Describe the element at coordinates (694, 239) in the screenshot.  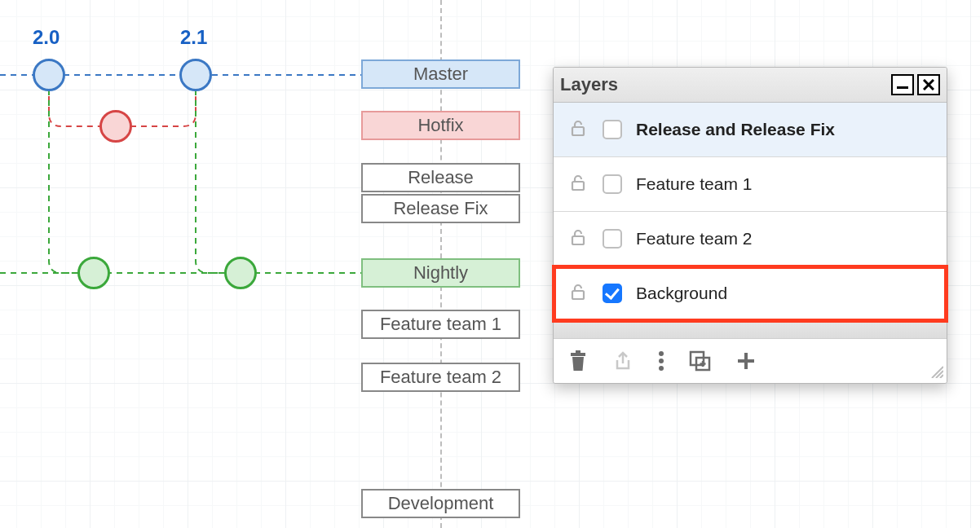
I see `layer-label: Feature team 2` at that location.